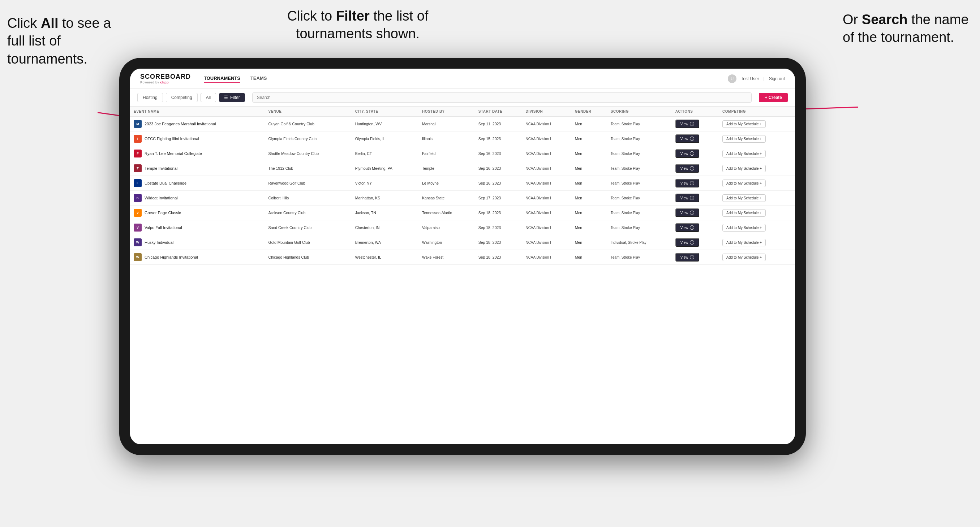 The height and width of the screenshot is (527, 980). I want to click on col-venue: VENUE, so click(308, 112).